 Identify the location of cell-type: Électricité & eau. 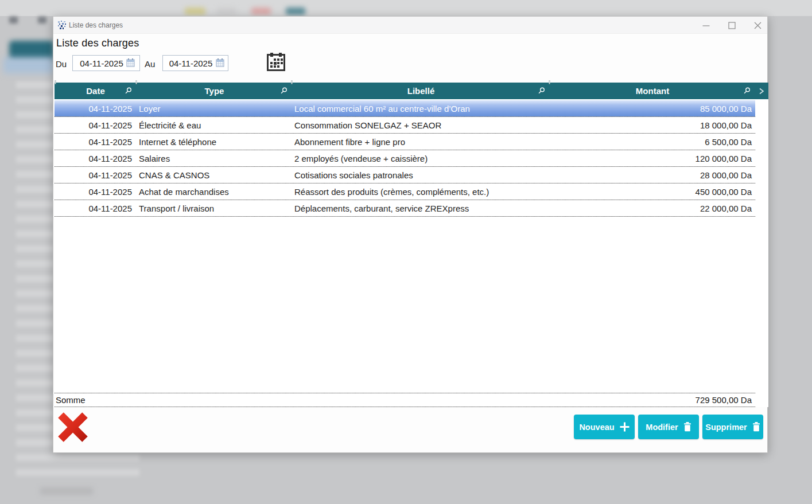
(215, 125).